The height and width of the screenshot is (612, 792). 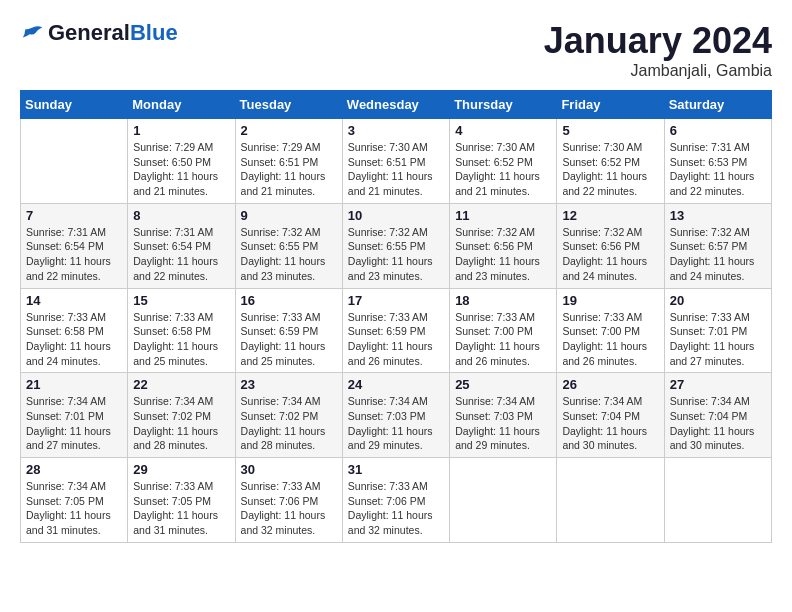 I want to click on calendar-cell: 23Sunrise: 7:34 AM Sunset: 7:02 PM Dayli…, so click(x=288, y=416).